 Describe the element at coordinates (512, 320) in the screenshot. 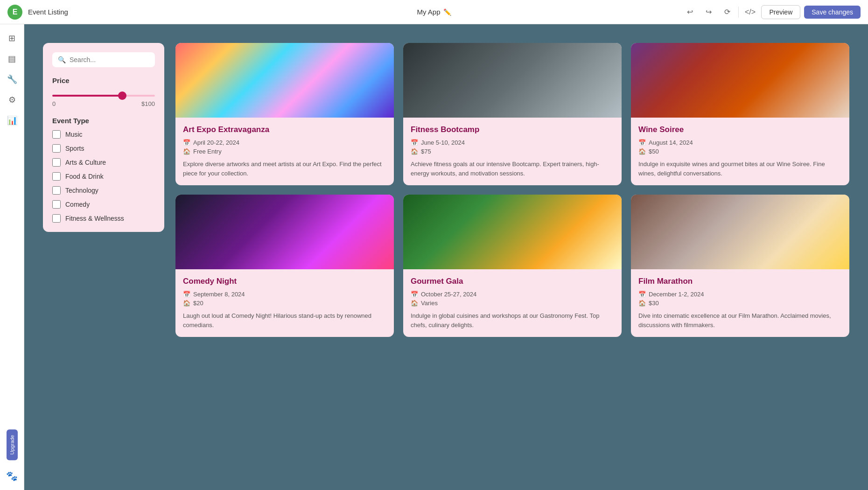

I see `event-desc-gourmet-gala: Indulge in global cuisines and workshops…` at that location.